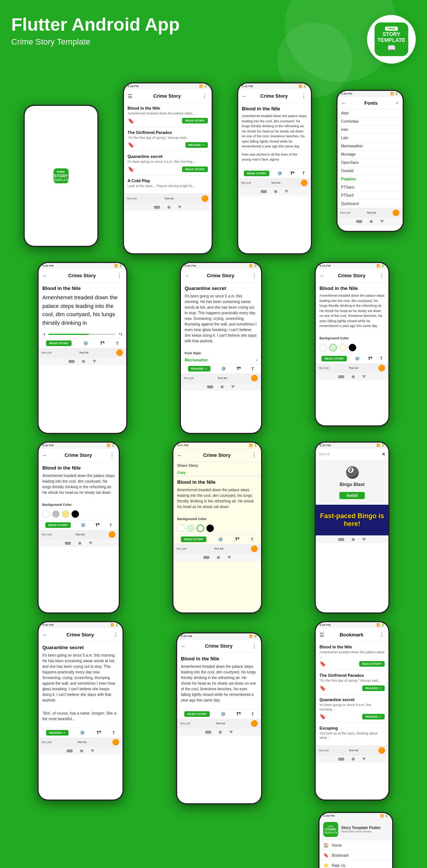 The image size is (427, 868). What do you see at coordinates (98, 525) in the screenshot?
I see `slb-font-size-icon: Tᴿ` at bounding box center [98, 525].